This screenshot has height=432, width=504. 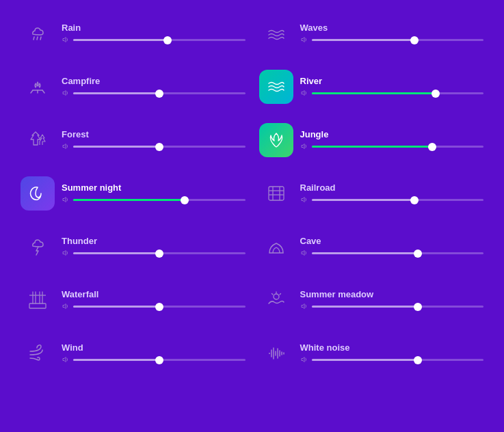 I want to click on summer-meadow-slider-track, so click(x=398, y=306).